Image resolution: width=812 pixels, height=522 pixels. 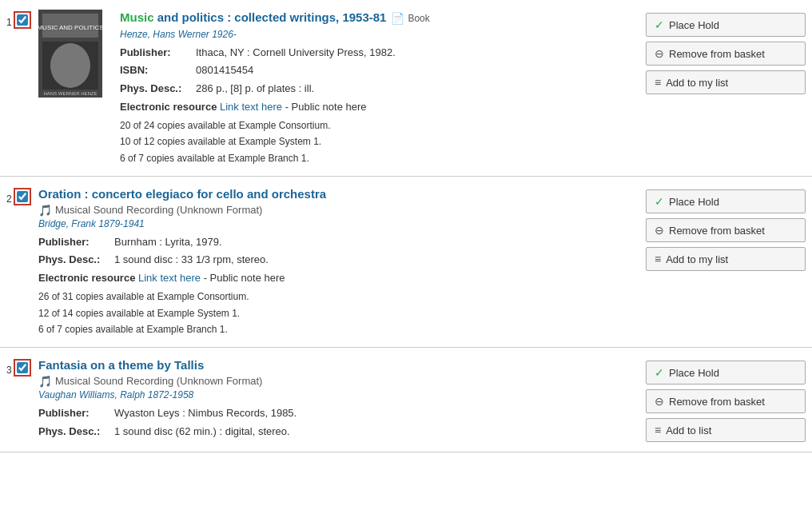 What do you see at coordinates (10, 199) in the screenshot?
I see `item-number-label: 2` at bounding box center [10, 199].